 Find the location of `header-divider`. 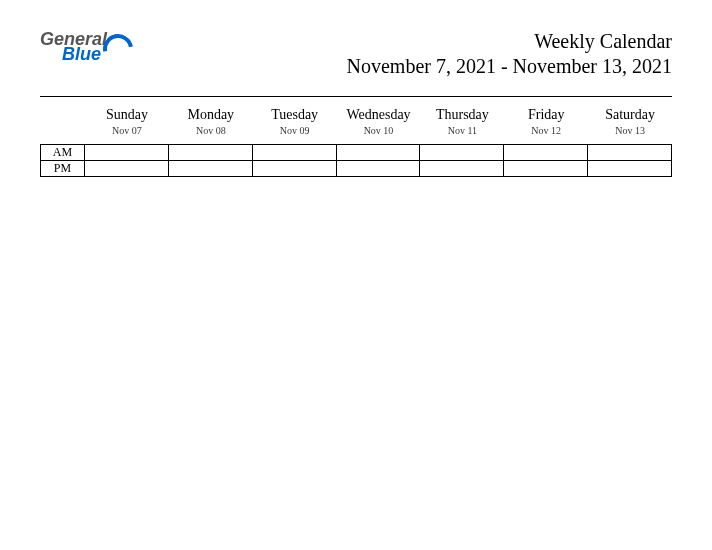

header-divider is located at coordinates (356, 96).